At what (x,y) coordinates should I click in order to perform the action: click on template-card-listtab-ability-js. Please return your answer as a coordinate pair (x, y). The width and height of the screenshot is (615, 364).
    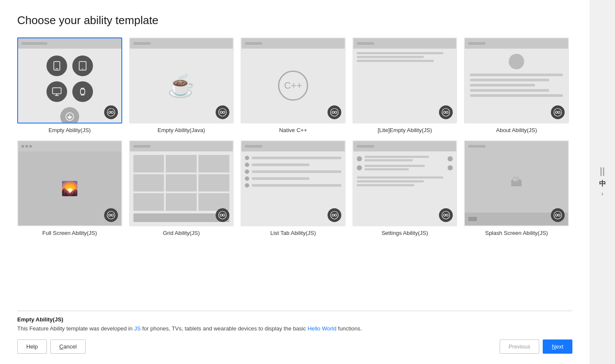
    Looking at the image, I should click on (293, 183).